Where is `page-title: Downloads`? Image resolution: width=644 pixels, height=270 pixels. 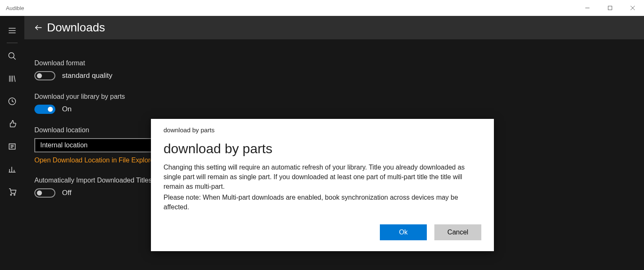 page-title: Downloads is located at coordinates (76, 28).